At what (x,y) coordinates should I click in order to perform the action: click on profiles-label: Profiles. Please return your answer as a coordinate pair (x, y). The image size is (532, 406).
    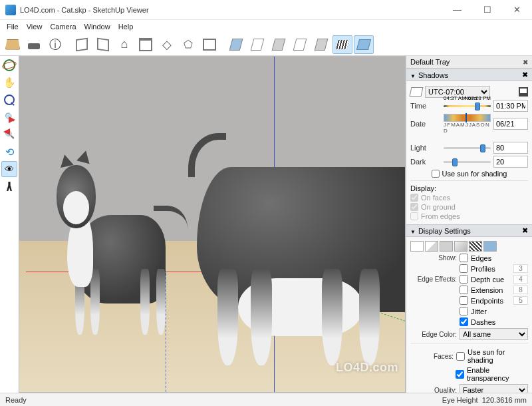
    Looking at the image, I should click on (483, 269).